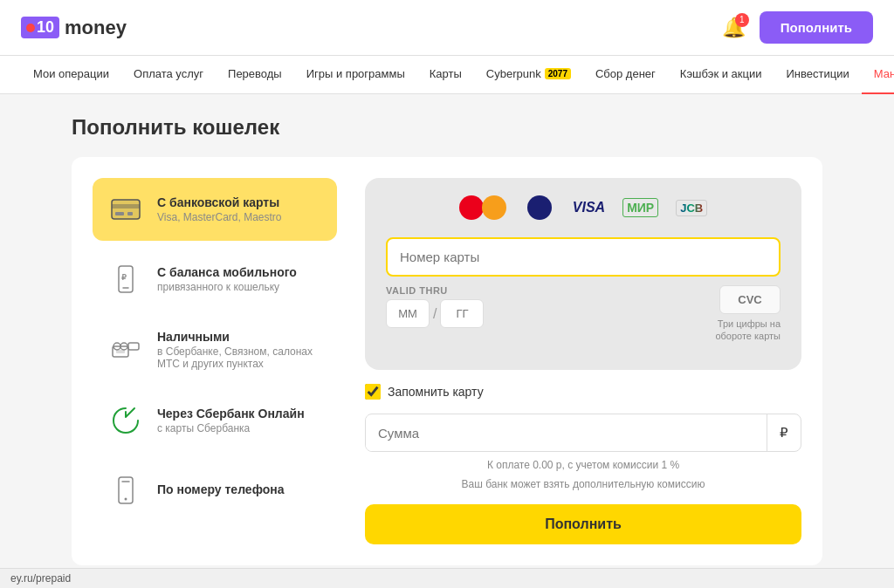 The image size is (894, 588). I want to click on nav-investments: Инвестиции, so click(817, 75).